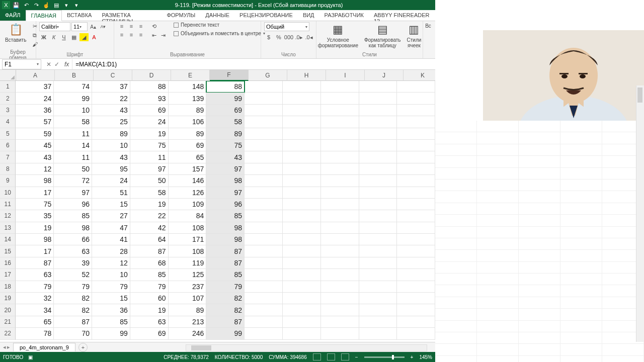 The image size is (644, 362). What do you see at coordinates (74, 75) in the screenshot?
I see `column-header-B: B` at bounding box center [74, 75].